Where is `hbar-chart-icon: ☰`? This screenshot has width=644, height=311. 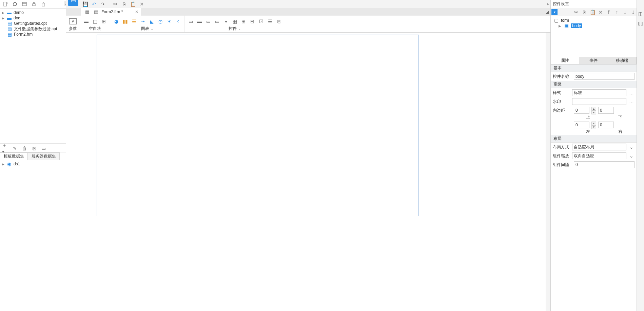 hbar-chart-icon: ☰ is located at coordinates (134, 21).